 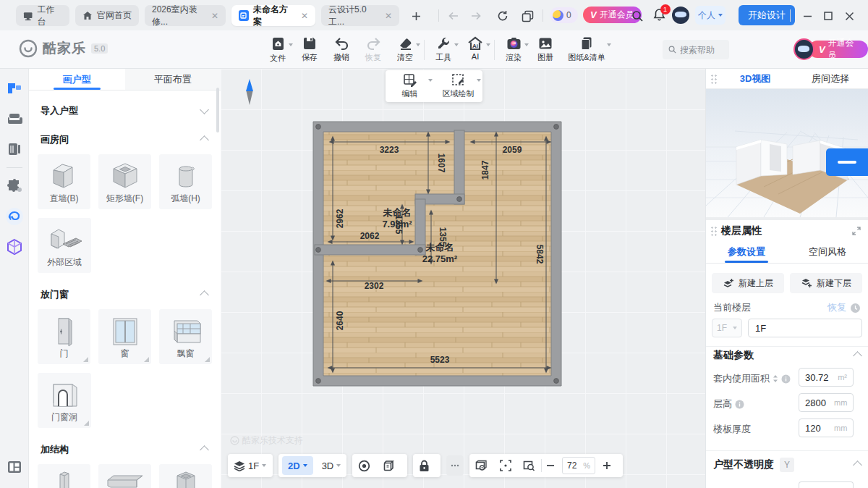 I want to click on usable-area-input, so click(x=820, y=378).